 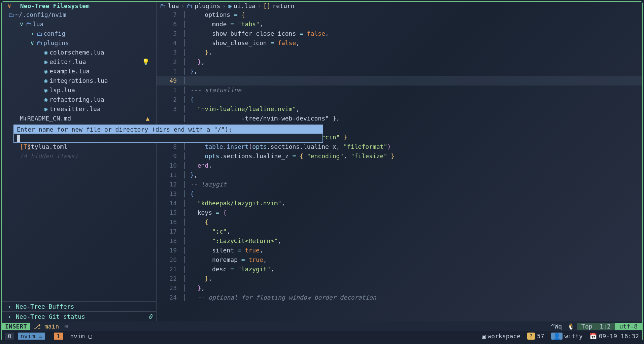 I want to click on keymap-hint: ^Wq, so click(x=557, y=326).